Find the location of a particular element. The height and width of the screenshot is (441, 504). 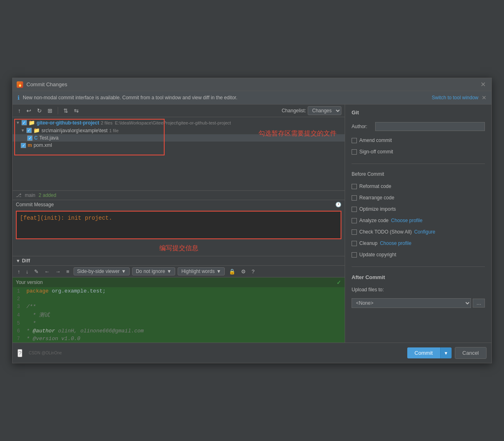

src-checkbox: ✓ is located at coordinates (29, 130).